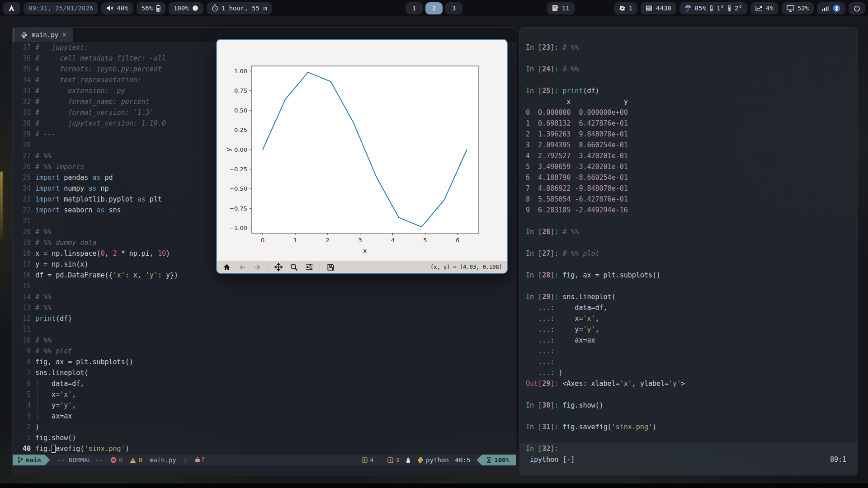  What do you see at coordinates (838, 460) in the screenshot?
I see `terminal-cursor-position: 89:1` at bounding box center [838, 460].